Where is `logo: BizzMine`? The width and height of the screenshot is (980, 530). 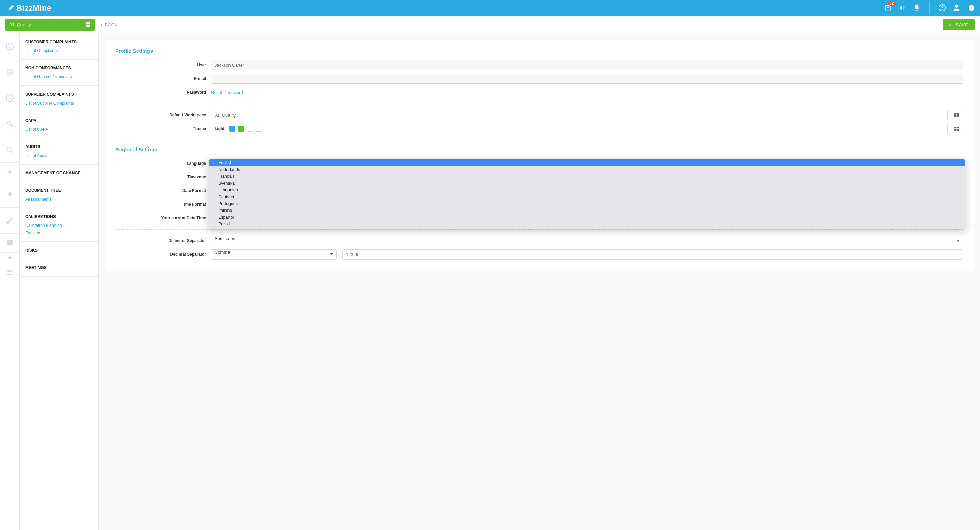 logo: BizzMine is located at coordinates (29, 8).